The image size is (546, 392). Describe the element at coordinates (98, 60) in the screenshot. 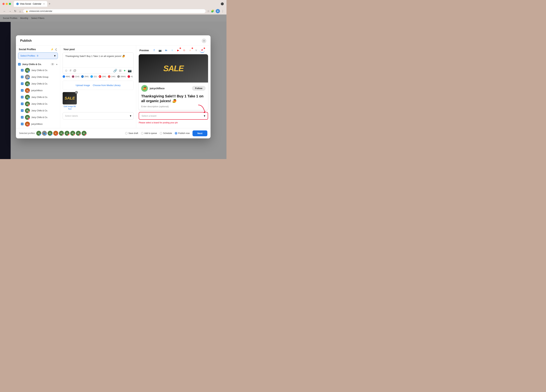

I see `post-content-input: Thanksgiving Sale!!! Buy 1 Take 1 on all…` at that location.